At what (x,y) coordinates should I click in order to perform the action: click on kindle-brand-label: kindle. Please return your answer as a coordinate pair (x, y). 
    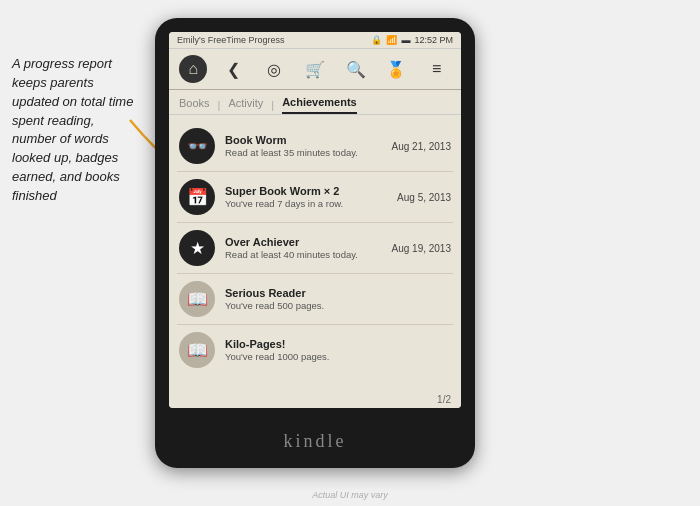
    Looking at the image, I should click on (315, 442).